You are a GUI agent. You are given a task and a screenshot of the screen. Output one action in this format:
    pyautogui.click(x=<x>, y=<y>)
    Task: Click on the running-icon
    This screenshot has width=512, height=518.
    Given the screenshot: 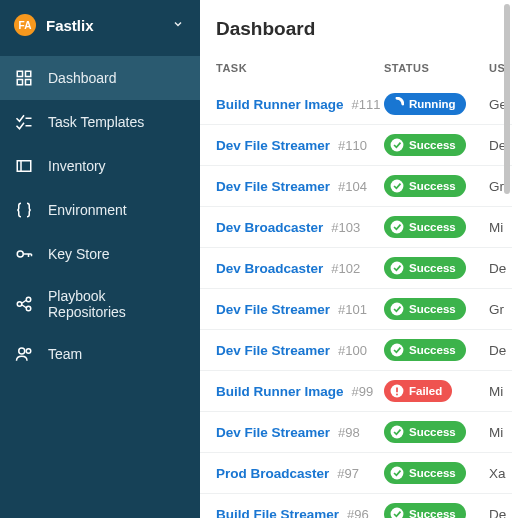 What is the action you would take?
    pyautogui.click(x=397, y=104)
    